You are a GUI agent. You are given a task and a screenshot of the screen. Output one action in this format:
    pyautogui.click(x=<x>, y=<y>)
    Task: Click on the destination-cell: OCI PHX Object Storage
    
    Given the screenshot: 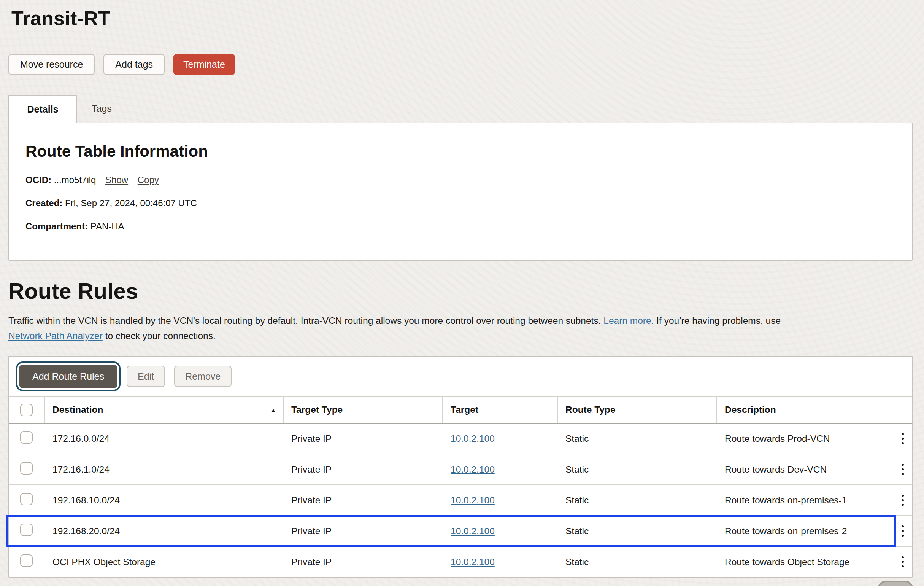 What is the action you would take?
    pyautogui.click(x=164, y=562)
    